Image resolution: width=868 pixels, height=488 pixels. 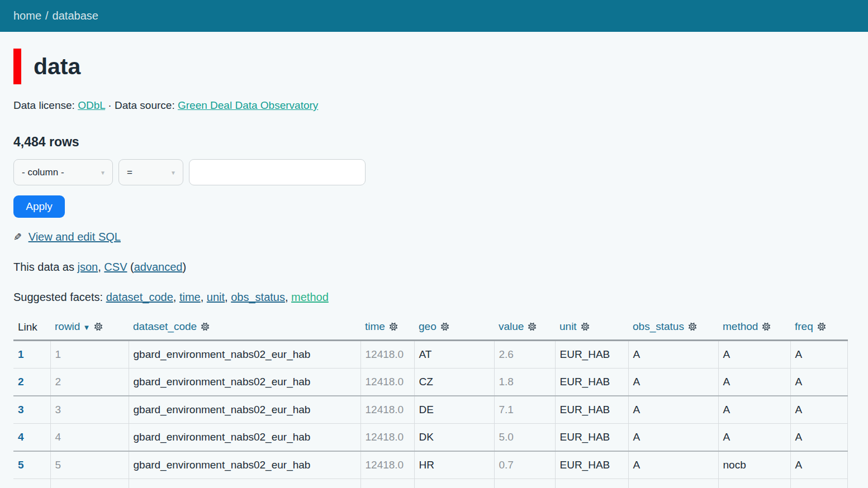 I want to click on row-link: 3, so click(x=21, y=410).